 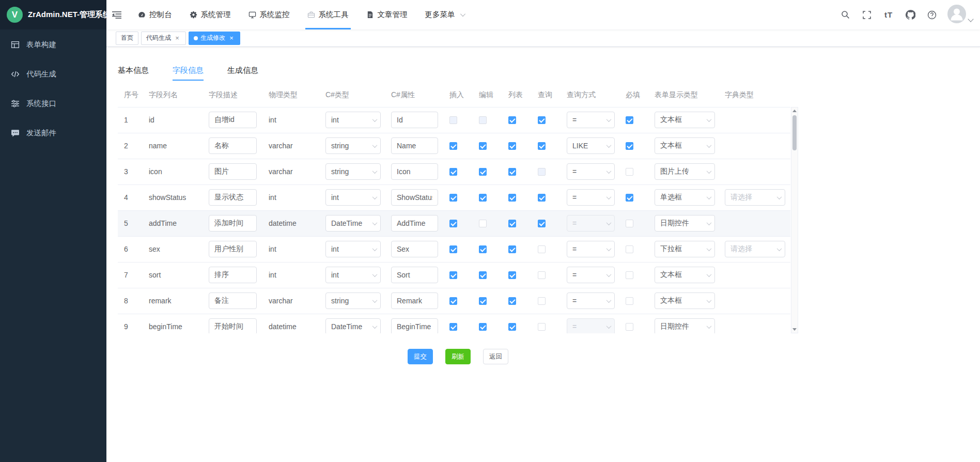 I want to click on tag-generate-modify: 生成修改 ×, so click(x=214, y=38).